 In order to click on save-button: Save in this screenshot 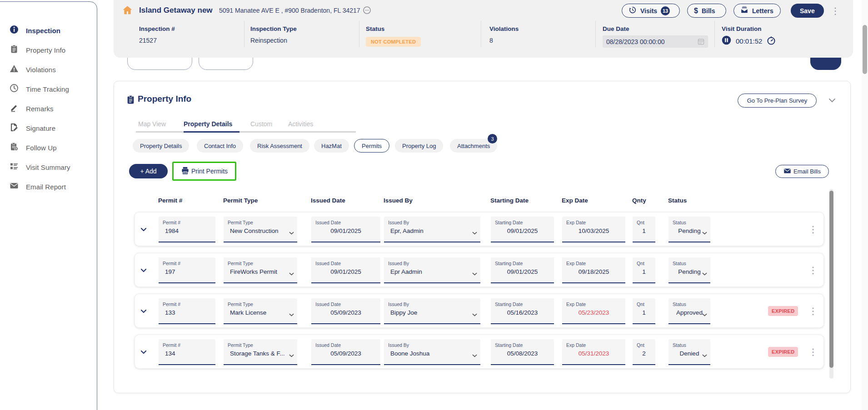, I will do `click(807, 11)`.